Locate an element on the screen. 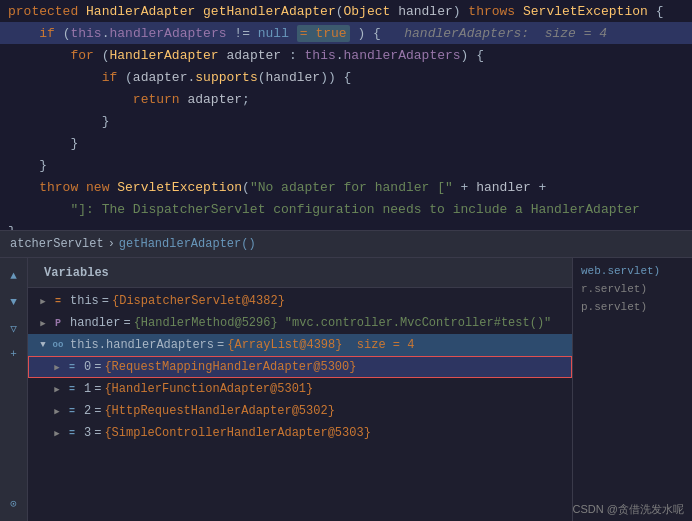 The height and width of the screenshot is (521, 692). debug-comment: handlerAdapters: size = 4 is located at coordinates (494, 34).